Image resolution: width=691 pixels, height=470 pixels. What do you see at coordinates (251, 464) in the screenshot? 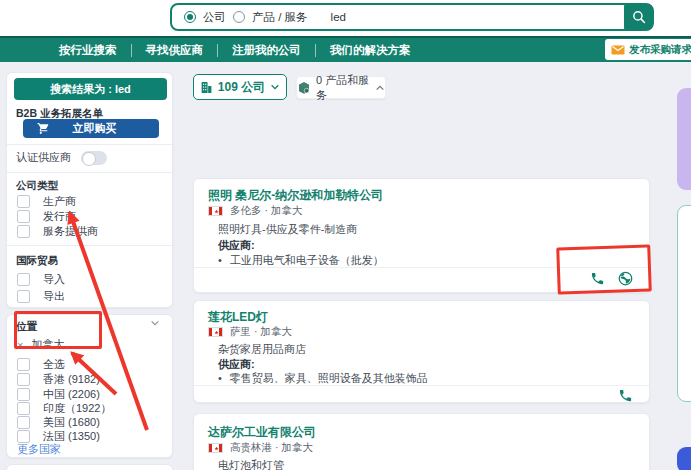
I see `company-industry: 电灯泡和灯管` at bounding box center [251, 464].